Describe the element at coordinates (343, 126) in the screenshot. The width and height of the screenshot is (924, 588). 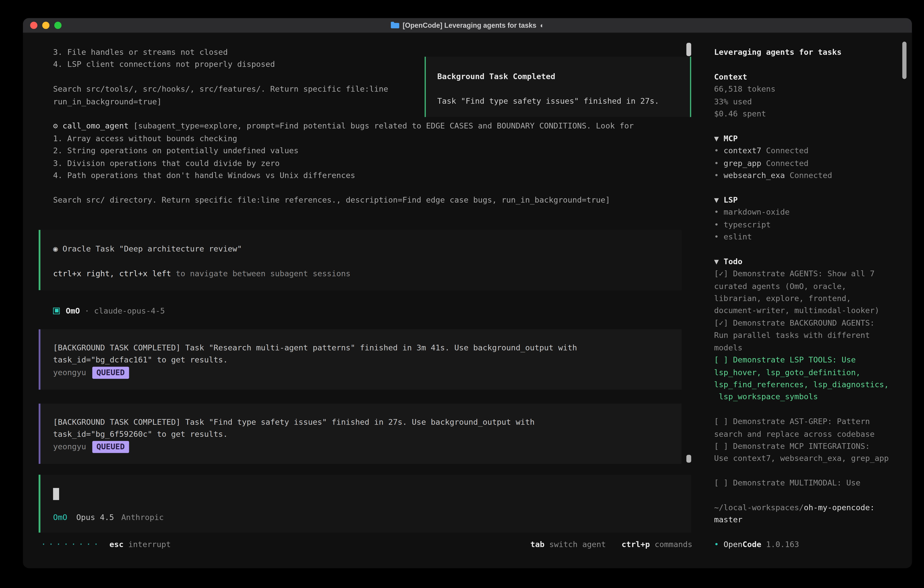
I see `tool-call-line: ⚙ call_omo_agent [subagent_type=explore,…` at that location.